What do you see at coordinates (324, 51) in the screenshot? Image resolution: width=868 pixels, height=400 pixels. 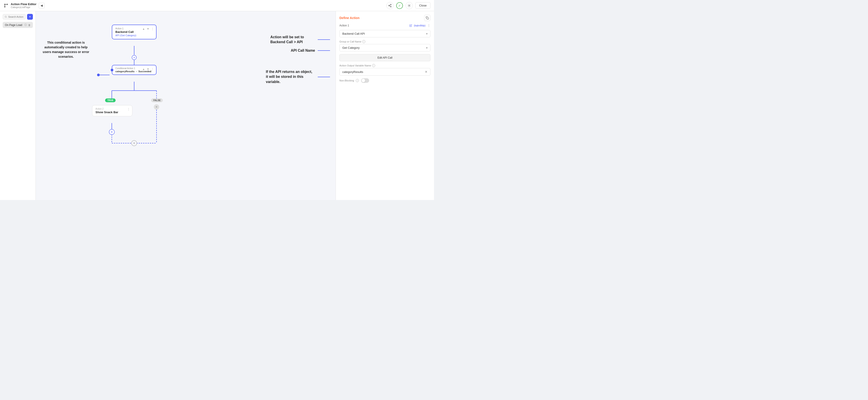 I see `annotation-api-line` at bounding box center [324, 51].